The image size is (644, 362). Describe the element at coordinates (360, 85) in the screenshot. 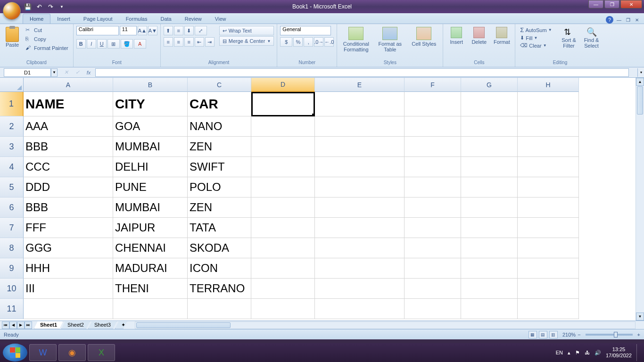

I see `column-header-E: E` at that location.